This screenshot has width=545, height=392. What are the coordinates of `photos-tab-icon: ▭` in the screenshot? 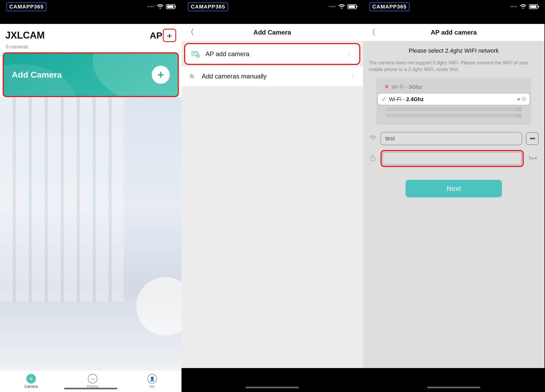 It's located at (93, 379).